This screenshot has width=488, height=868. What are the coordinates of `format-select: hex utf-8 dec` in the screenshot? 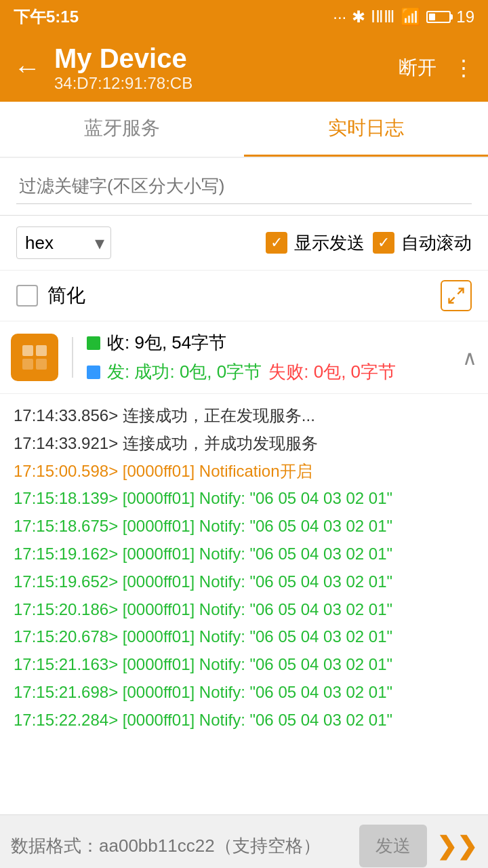 It's located at (64, 243).